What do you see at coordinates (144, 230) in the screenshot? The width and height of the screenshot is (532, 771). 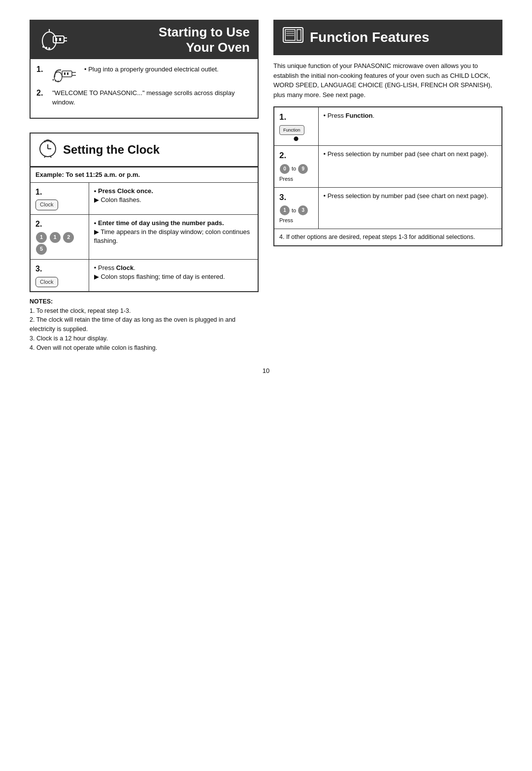 I see `clock-table: Example: To set 11:25 a.m. or p.m. 1. Cl…` at bounding box center [144, 230].